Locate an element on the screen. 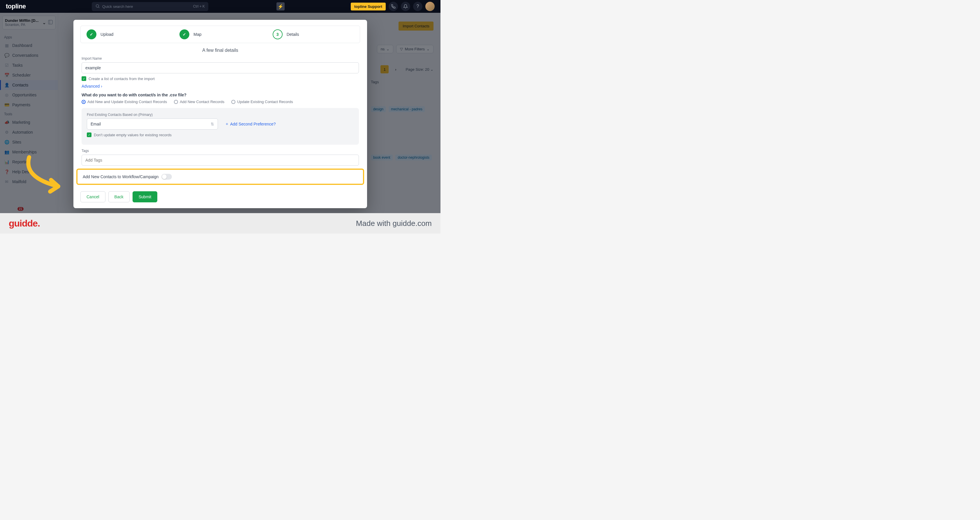  primary-match-select: Email ⇅ is located at coordinates (152, 124).